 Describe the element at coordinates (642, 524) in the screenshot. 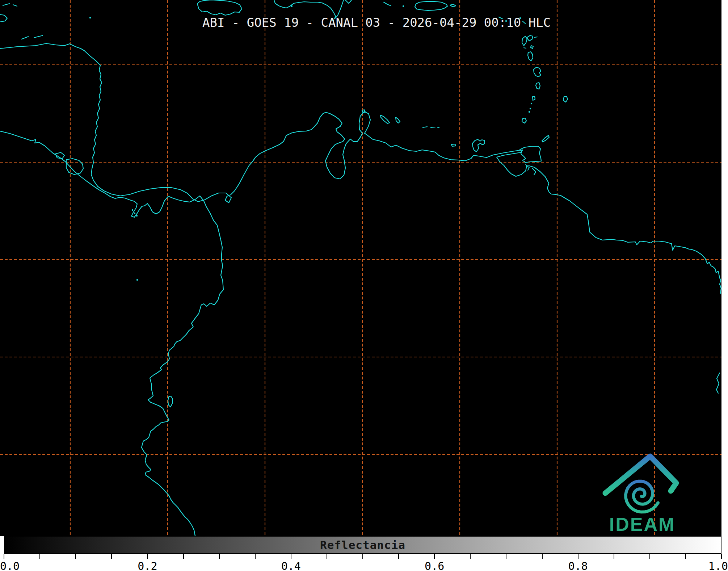

I see `logo-wordmark: IDEAM` at that location.